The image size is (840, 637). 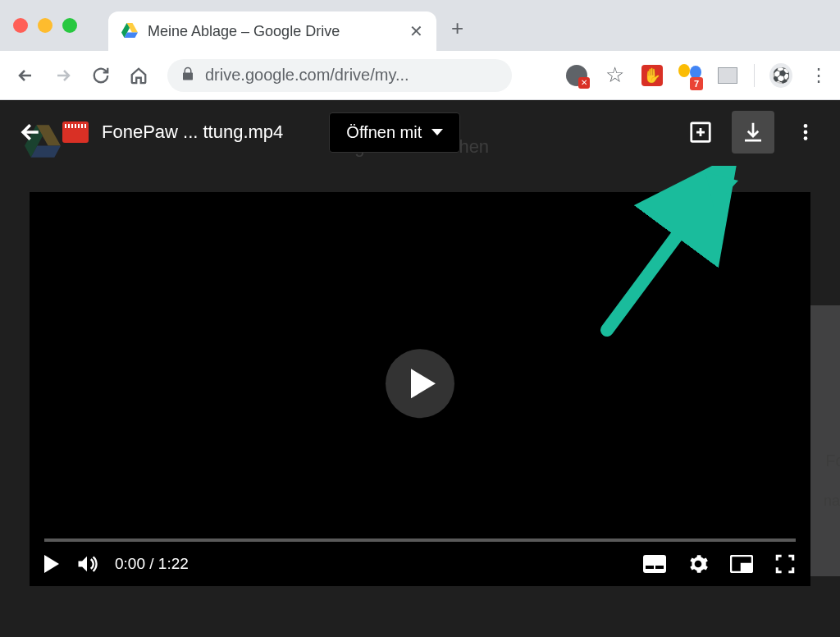 What do you see at coordinates (188, 76) in the screenshot?
I see `lock-icon` at bounding box center [188, 76].